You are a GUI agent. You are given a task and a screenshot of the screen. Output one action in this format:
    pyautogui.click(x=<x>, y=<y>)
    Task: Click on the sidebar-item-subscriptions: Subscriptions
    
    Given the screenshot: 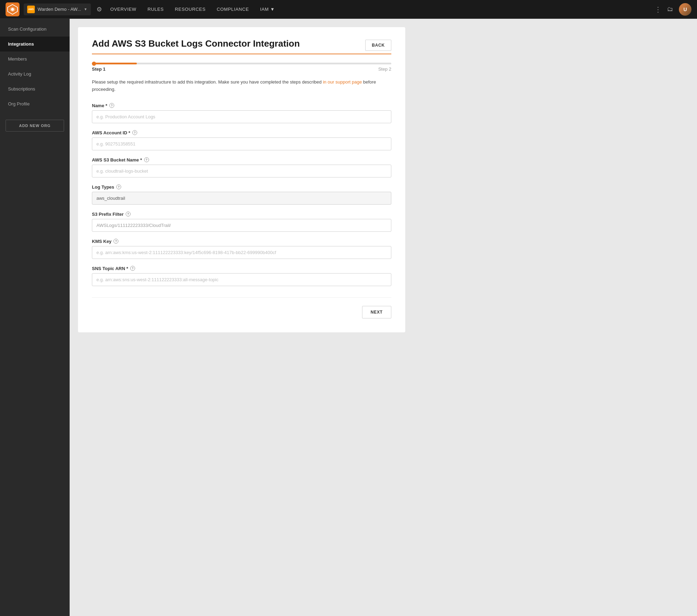 What is the action you would take?
    pyautogui.click(x=35, y=89)
    